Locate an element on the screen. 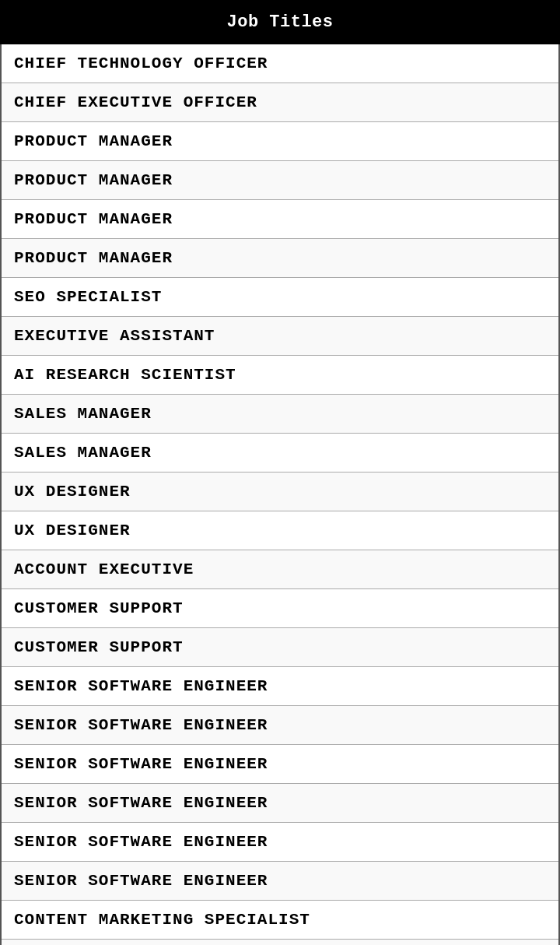 This screenshot has width=560, height=945. table-row: CONTENT MARKETING SPECIALIST is located at coordinates (280, 920).